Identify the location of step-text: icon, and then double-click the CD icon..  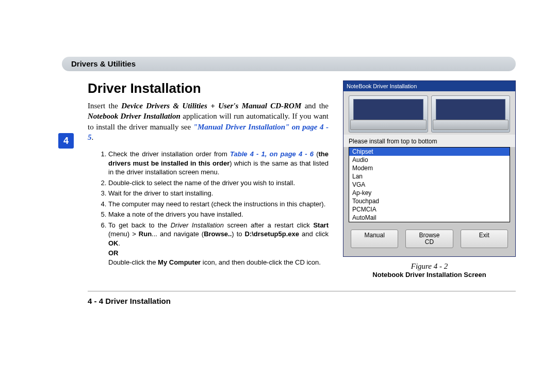
(261, 262).